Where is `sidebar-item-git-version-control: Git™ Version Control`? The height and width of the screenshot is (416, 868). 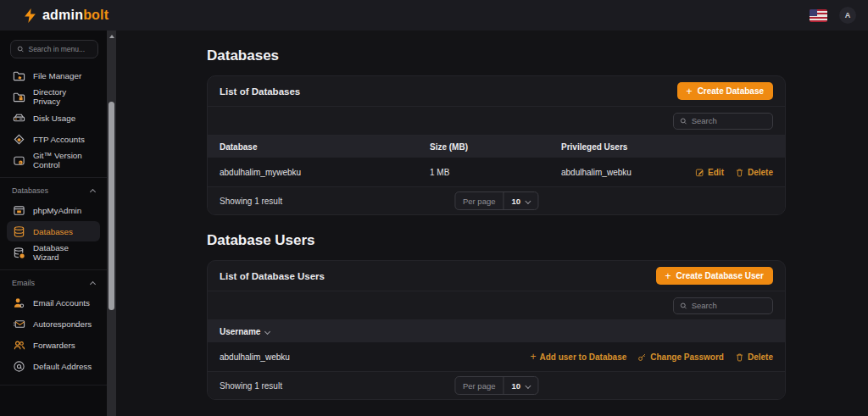 sidebar-item-git-version-control: Git™ Version Control is located at coordinates (53, 160).